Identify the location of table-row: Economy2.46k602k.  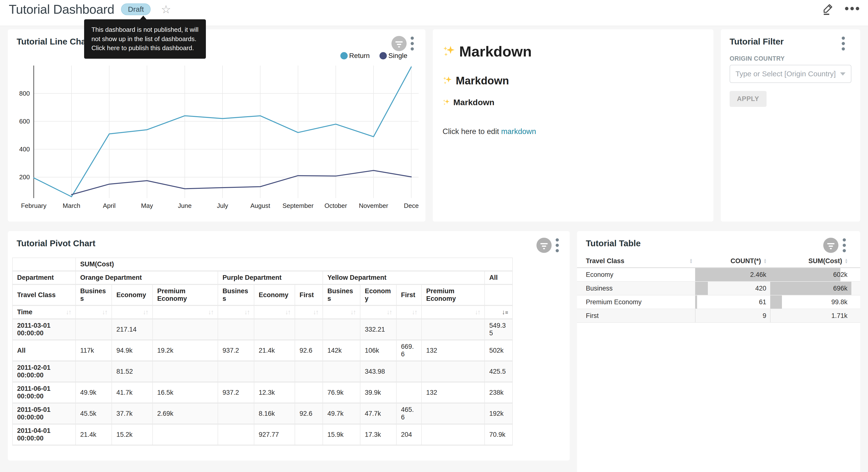
(718, 275).